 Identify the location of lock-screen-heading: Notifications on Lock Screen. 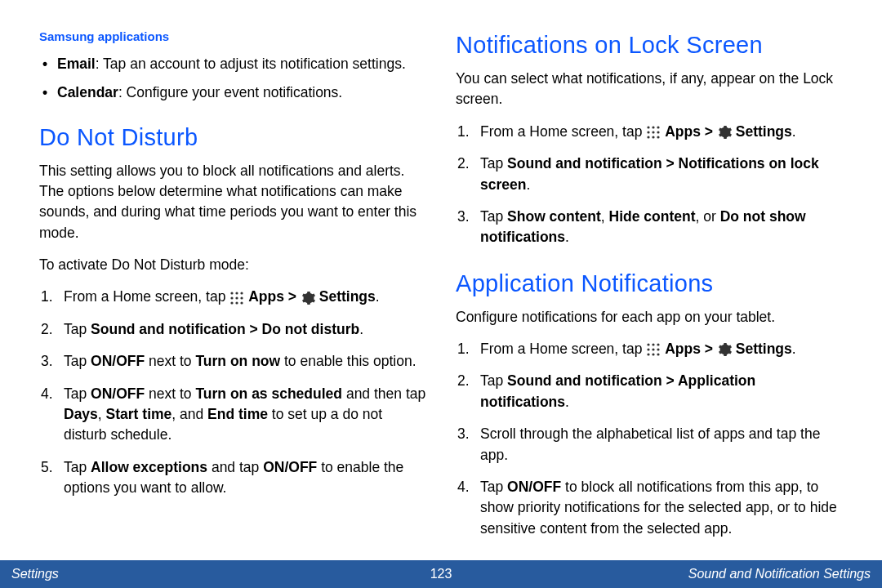
(649, 45).